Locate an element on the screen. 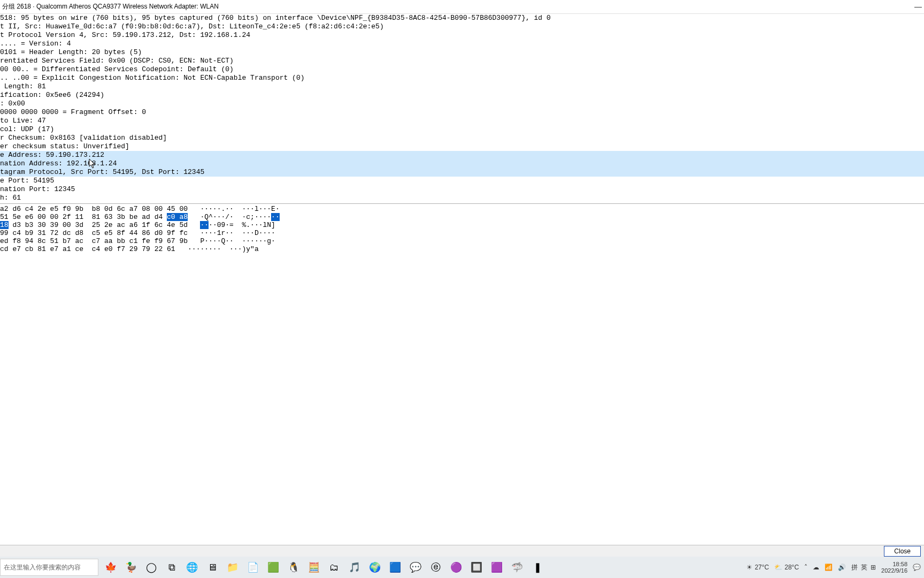  notifications-icon: 💬 is located at coordinates (917, 567).